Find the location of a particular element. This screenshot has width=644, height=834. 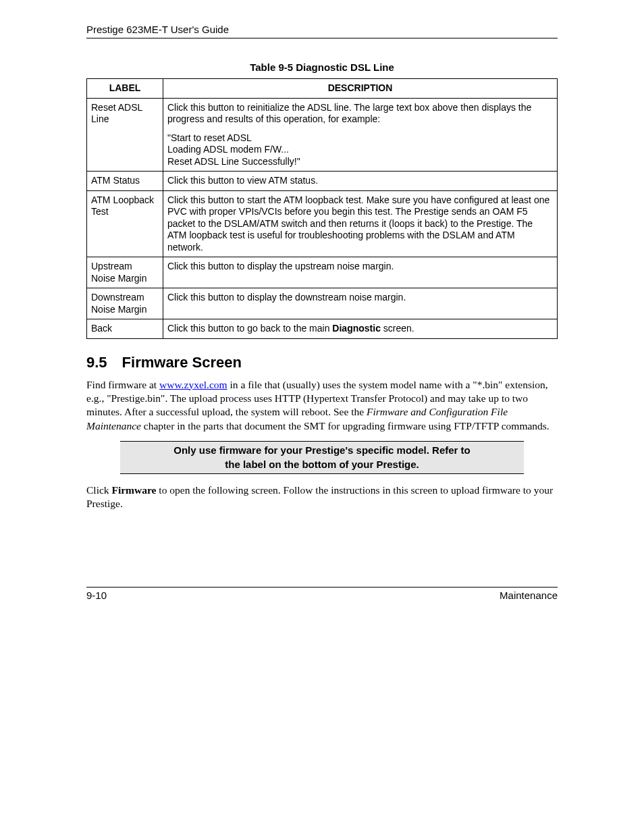

zyxel-link: www.zyxel.com is located at coordinates (193, 385).